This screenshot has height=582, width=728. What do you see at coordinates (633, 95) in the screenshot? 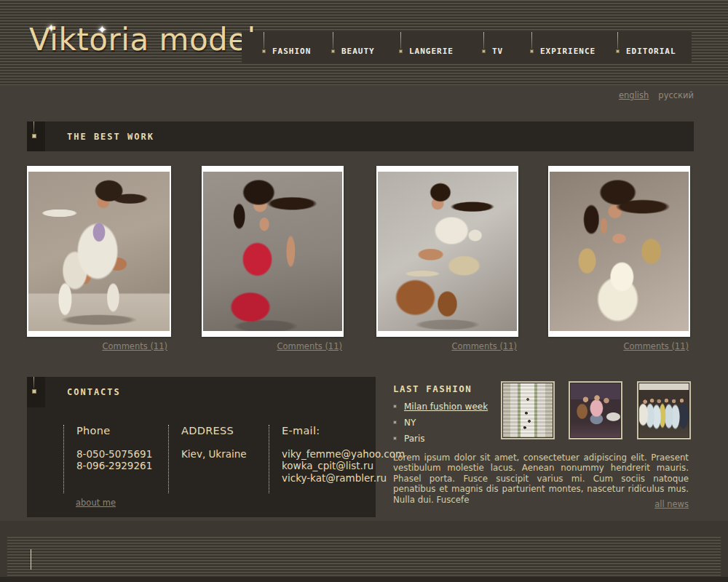
I see `lang-link-english: english` at bounding box center [633, 95].